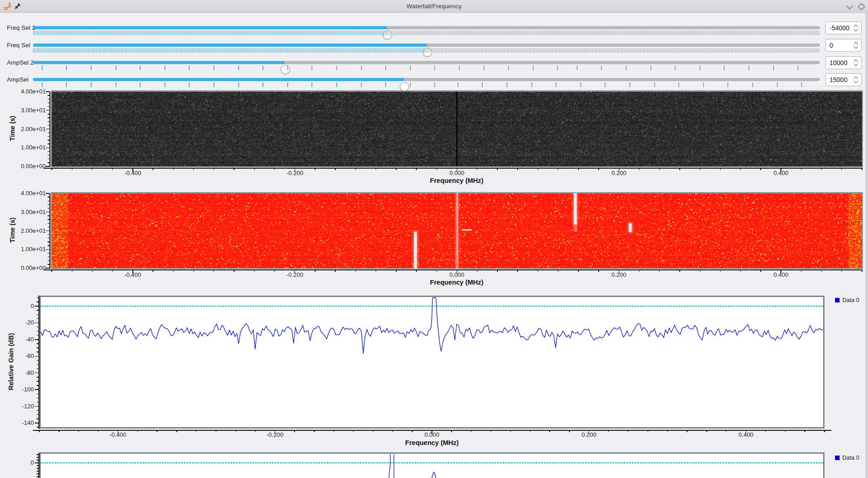 This screenshot has width=868, height=478. I want to click on cursor-dash, so click(467, 230).